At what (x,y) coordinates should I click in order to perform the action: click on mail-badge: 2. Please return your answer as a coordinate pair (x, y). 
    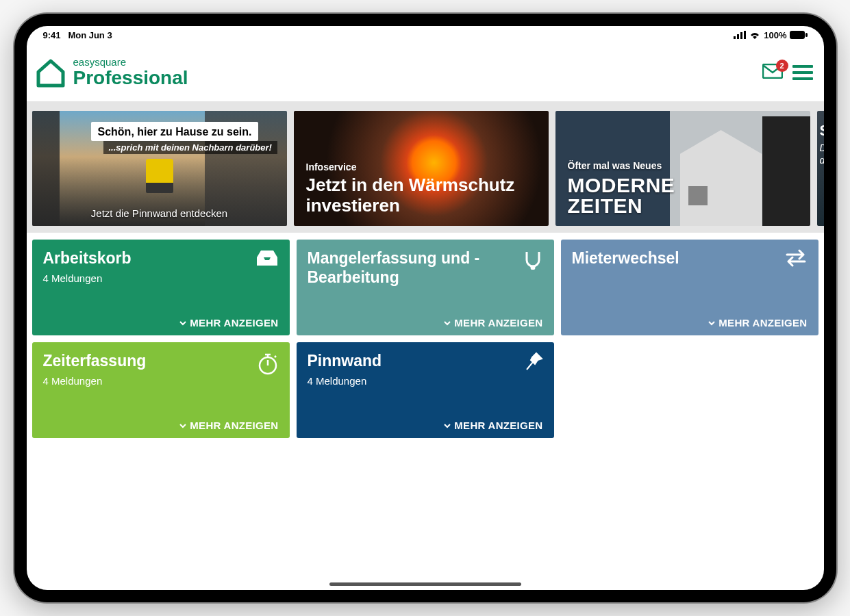
    Looking at the image, I should click on (782, 66).